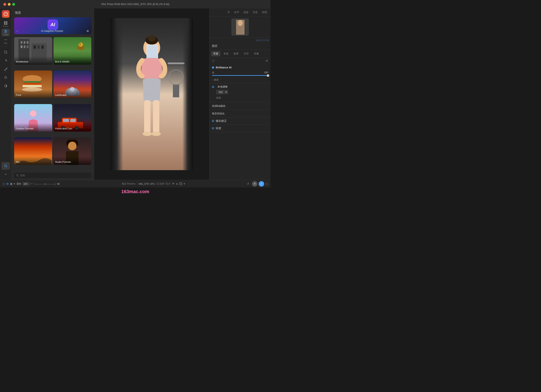 Image resolution: width=541 pixels, height=392 pixels. I want to click on dev-tab-effects: 效果, so click(236, 54).